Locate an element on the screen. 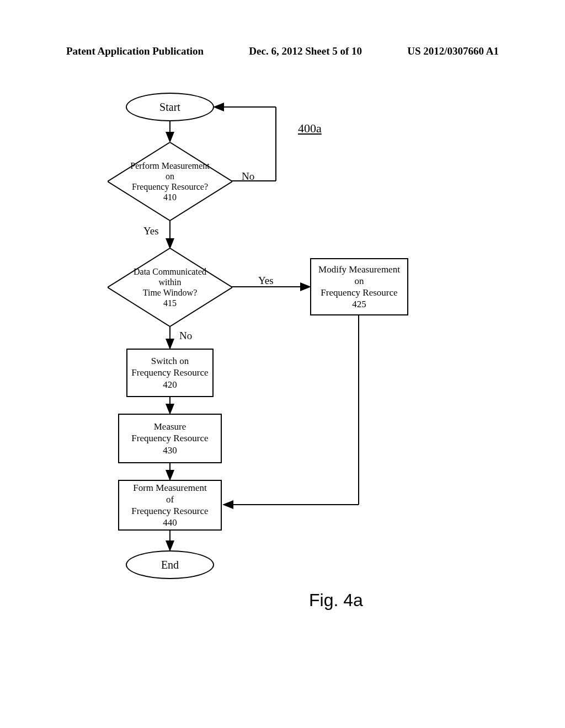 Image resolution: width=565 pixels, height=728 pixels. start-label: Start is located at coordinates (170, 107).